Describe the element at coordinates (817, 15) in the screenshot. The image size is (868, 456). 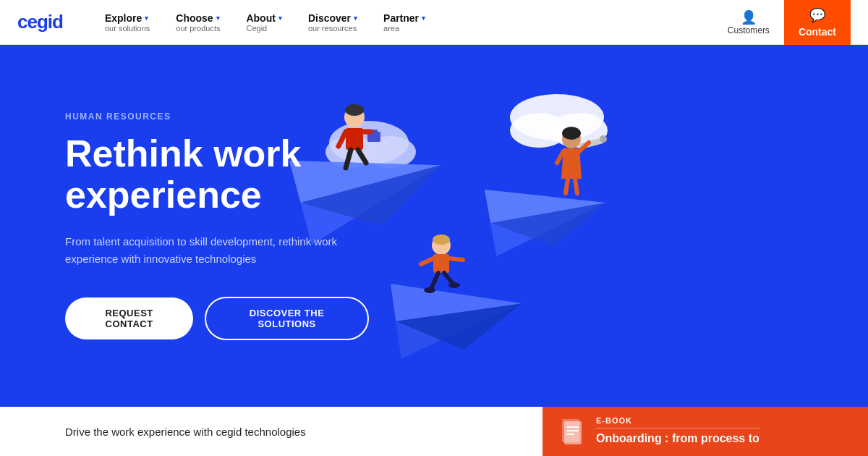
I see `chat-icon: 💬` at that location.